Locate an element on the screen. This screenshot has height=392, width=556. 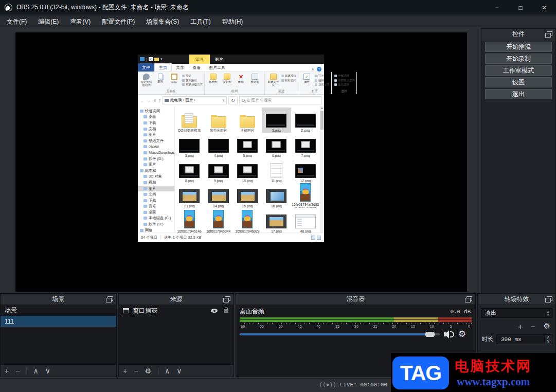
transition-select: 淡出 ∧∨ is located at coordinates (516, 313).